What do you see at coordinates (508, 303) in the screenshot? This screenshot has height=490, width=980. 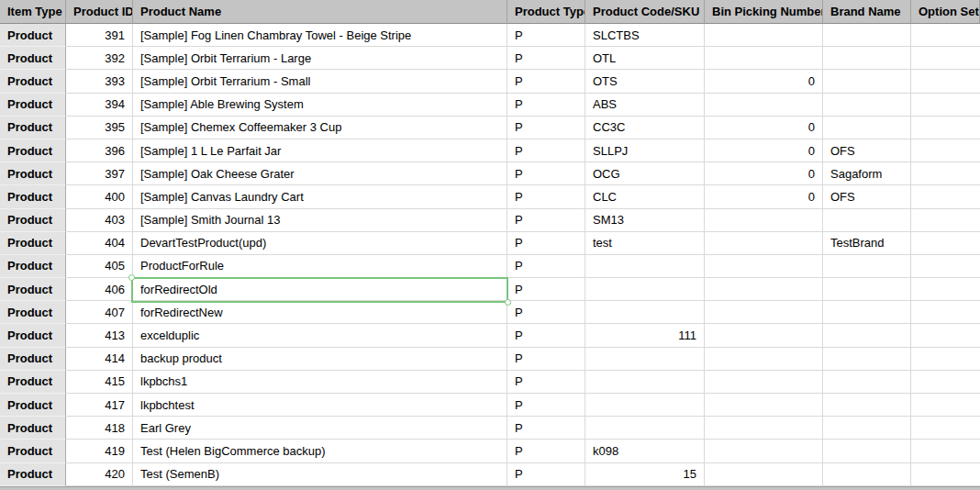 I see `selection-handle-bottom-right` at bounding box center [508, 303].